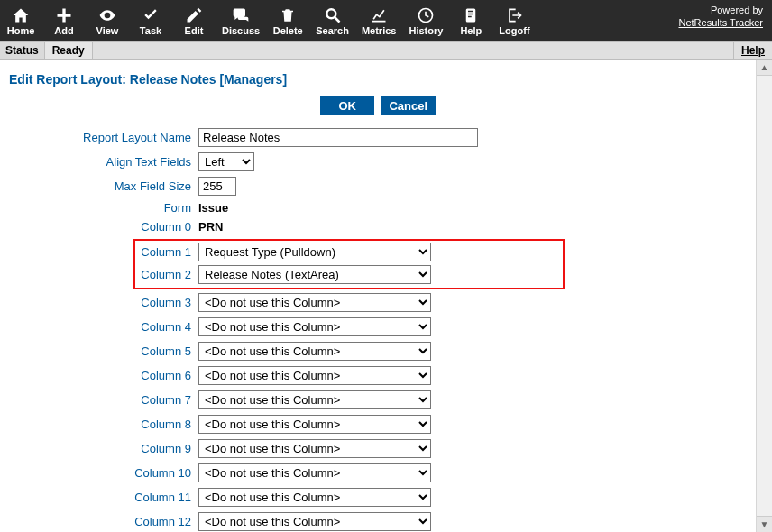 The image size is (772, 532). What do you see at coordinates (104, 400) in the screenshot?
I see `col7-label: Column 7` at bounding box center [104, 400].